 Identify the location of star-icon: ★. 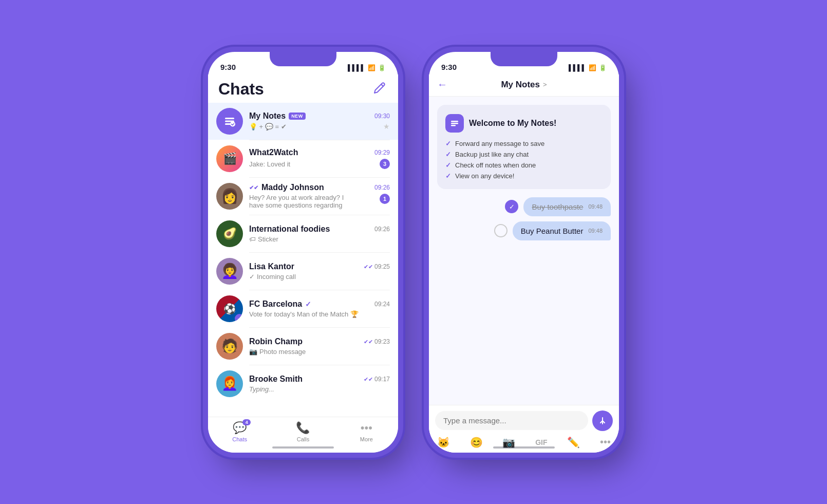
(386, 126).